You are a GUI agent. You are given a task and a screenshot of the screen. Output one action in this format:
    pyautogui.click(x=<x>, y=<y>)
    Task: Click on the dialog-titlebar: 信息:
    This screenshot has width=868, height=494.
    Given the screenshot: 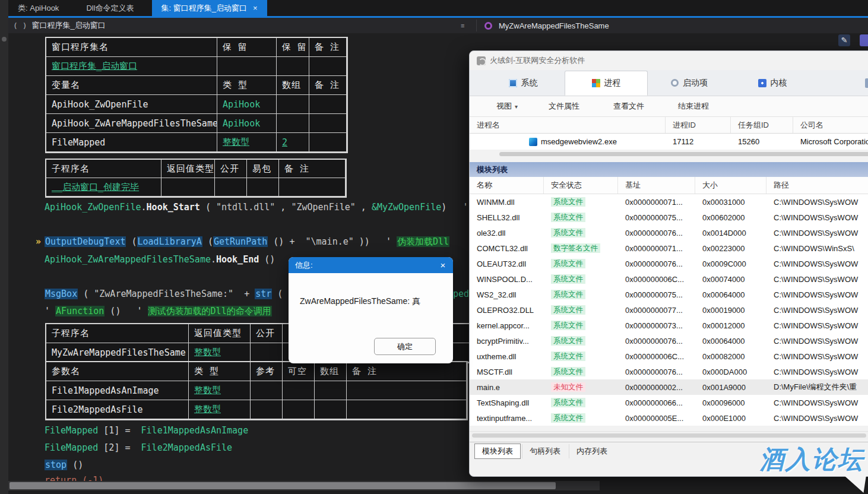 What is the action you would take?
    pyautogui.click(x=370, y=265)
    